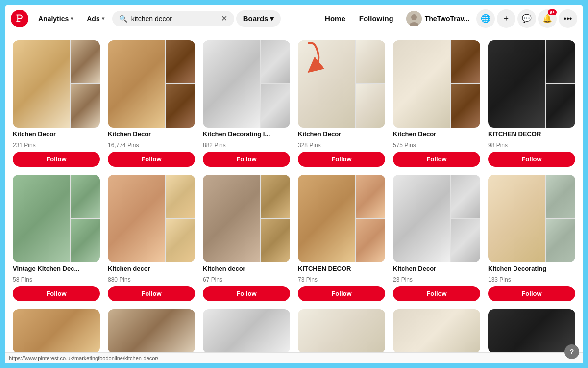 This screenshot has height=368, width=588. What do you see at coordinates (532, 145) in the screenshot?
I see `board-pins-count: 98 Pins` at bounding box center [532, 145].